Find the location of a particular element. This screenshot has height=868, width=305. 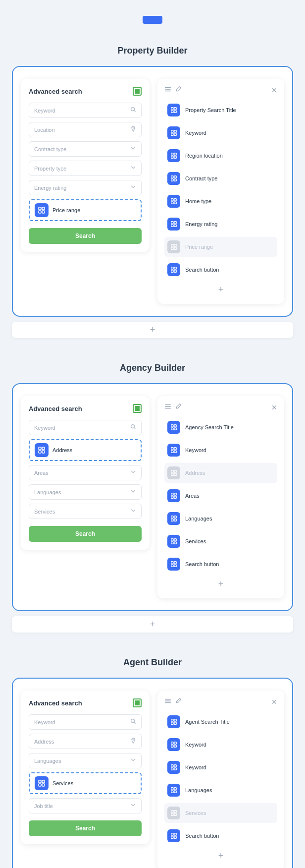

config-item-label: Agency Search Title is located at coordinates (209, 427).